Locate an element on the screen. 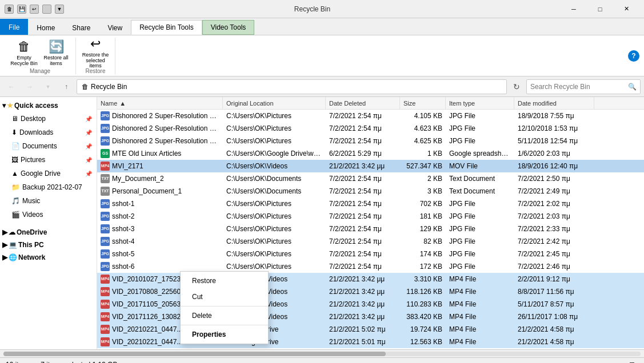 The height and width of the screenshot is (363, 644). context-menu-properties: Properties is located at coordinates (224, 334).